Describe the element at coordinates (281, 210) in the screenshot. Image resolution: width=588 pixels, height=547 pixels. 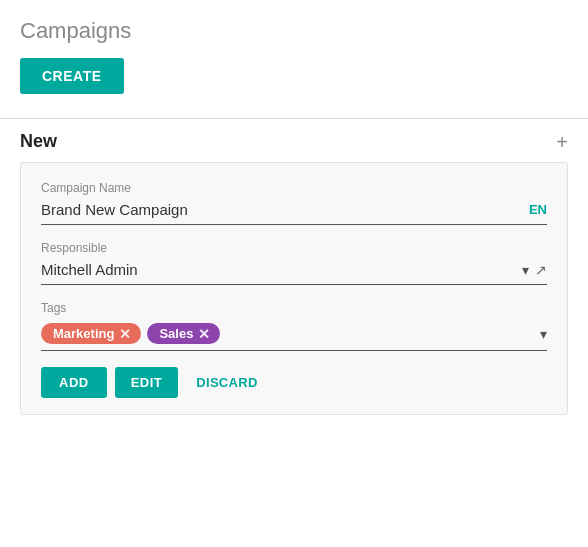
I see `campaign-name-input` at that location.